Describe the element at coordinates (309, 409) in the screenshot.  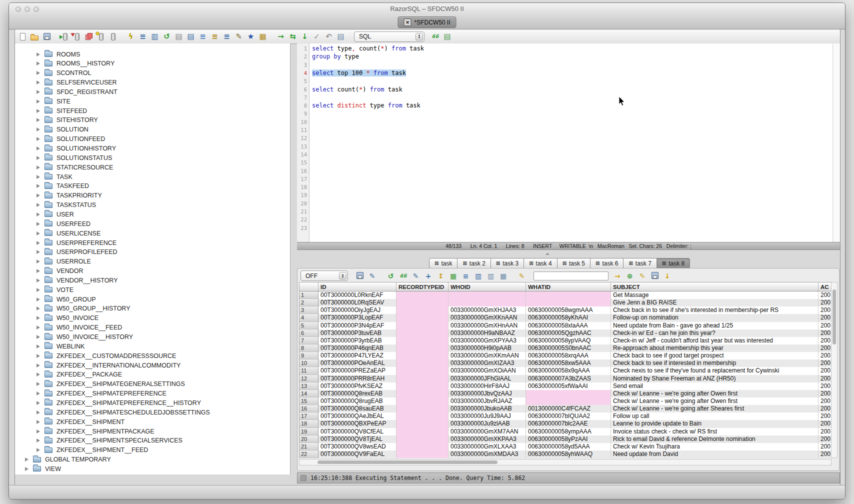
I see `row-number-cell: 16` at that location.